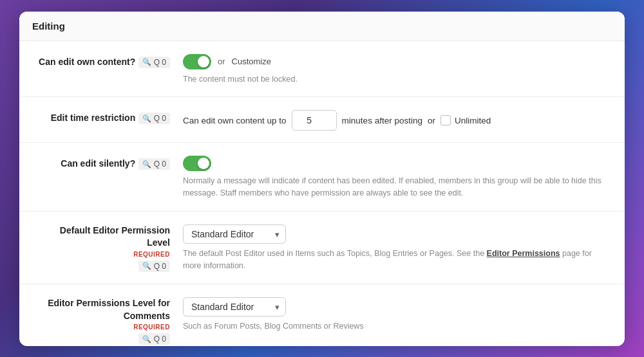 The image size is (644, 357). I want to click on toggle-silently, so click(197, 163).